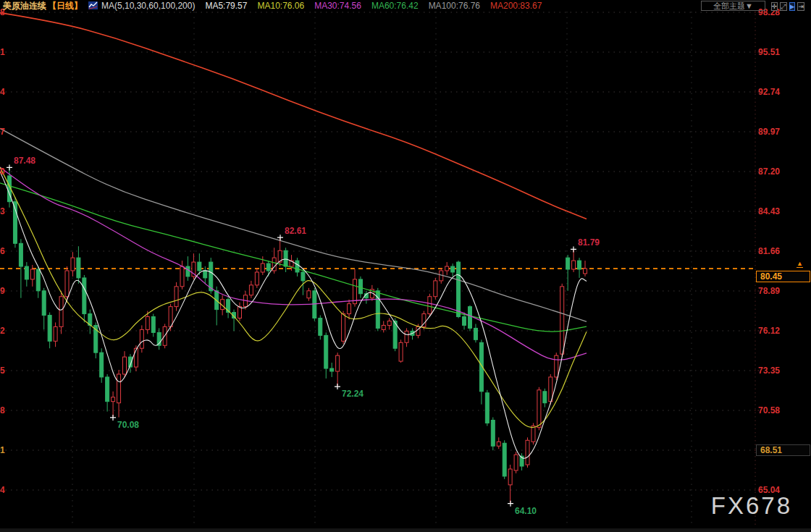 The width and height of the screenshot is (811, 532). Describe the element at coordinates (93, 6) in the screenshot. I see `line-chart-icon` at that location.